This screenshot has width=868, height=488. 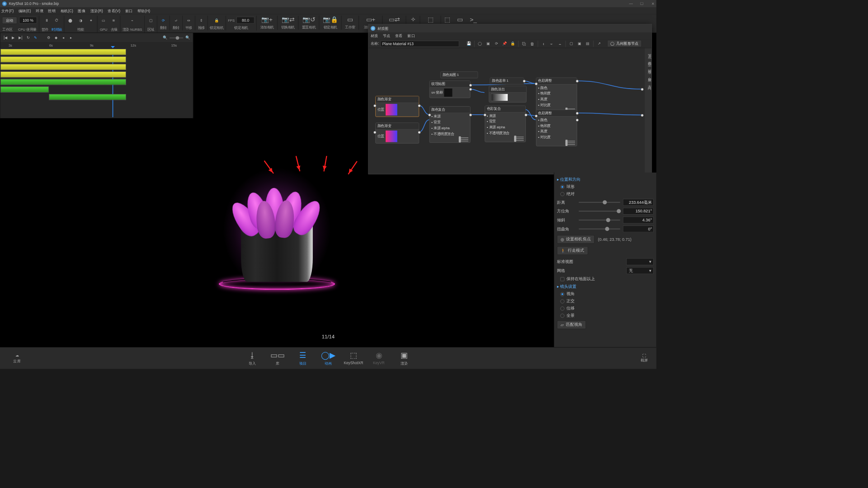 I want to click on matgraph-menu-0: 材质, so click(x=374, y=36).